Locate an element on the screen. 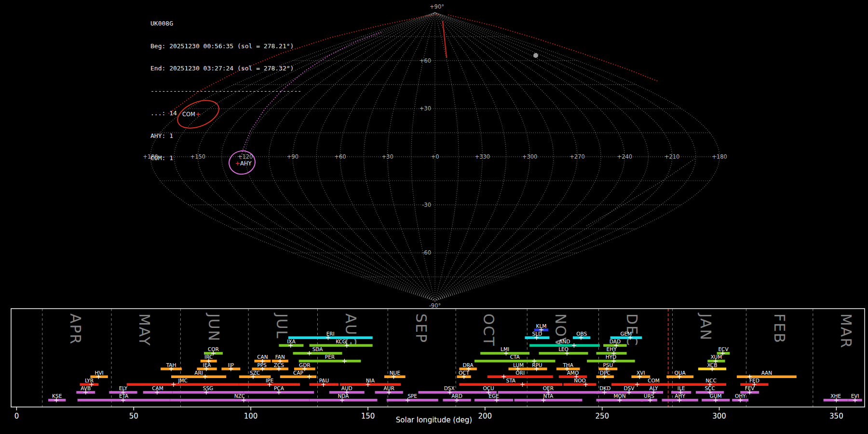 The height and width of the screenshot is (434, 868). moon-marker is located at coordinates (536, 55).